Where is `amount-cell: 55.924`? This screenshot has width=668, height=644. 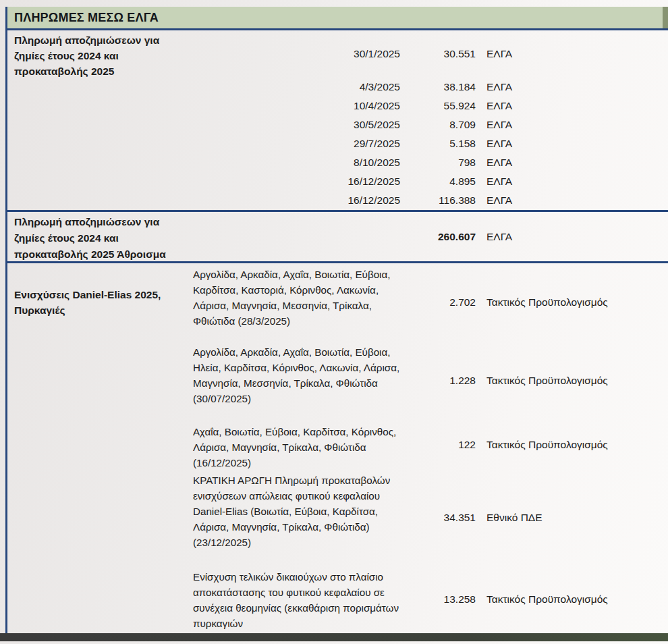 amount-cell: 55.924 is located at coordinates (442, 106).